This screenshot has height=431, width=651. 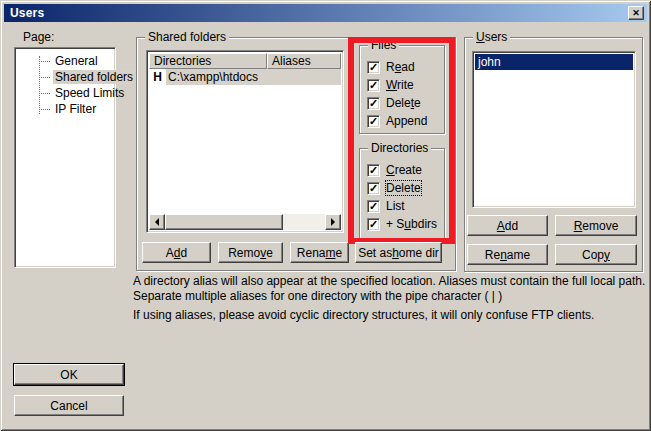 I want to click on shared-folders-group-label: Shared folders, so click(x=187, y=37).